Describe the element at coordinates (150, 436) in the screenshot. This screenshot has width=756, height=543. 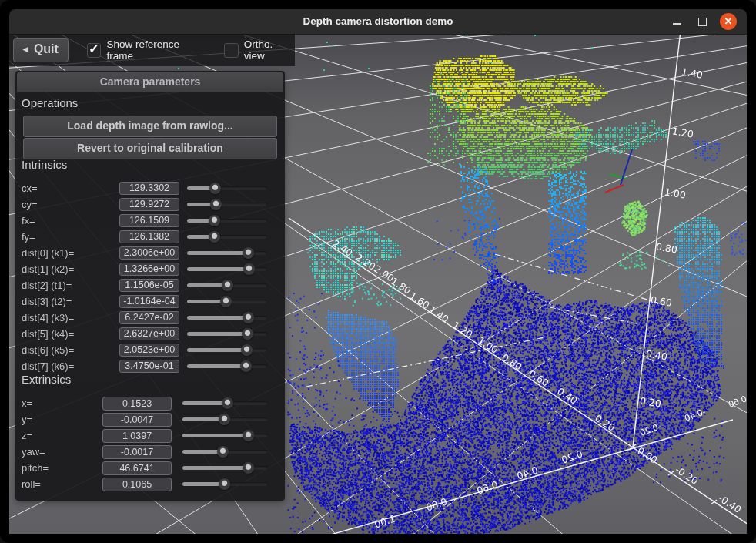
I see `param-row: z=1.0397` at that location.